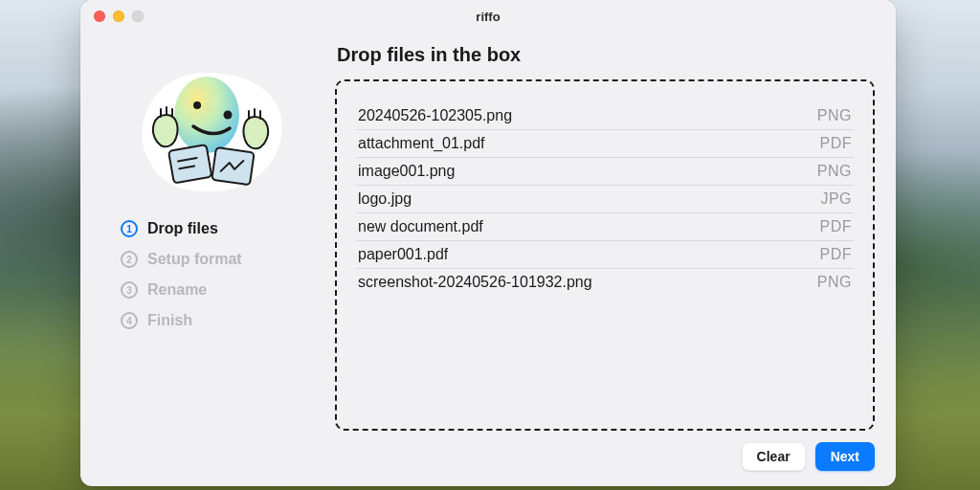  What do you see at coordinates (605, 172) in the screenshot?
I see `file-row: image001.png PNG` at bounding box center [605, 172].